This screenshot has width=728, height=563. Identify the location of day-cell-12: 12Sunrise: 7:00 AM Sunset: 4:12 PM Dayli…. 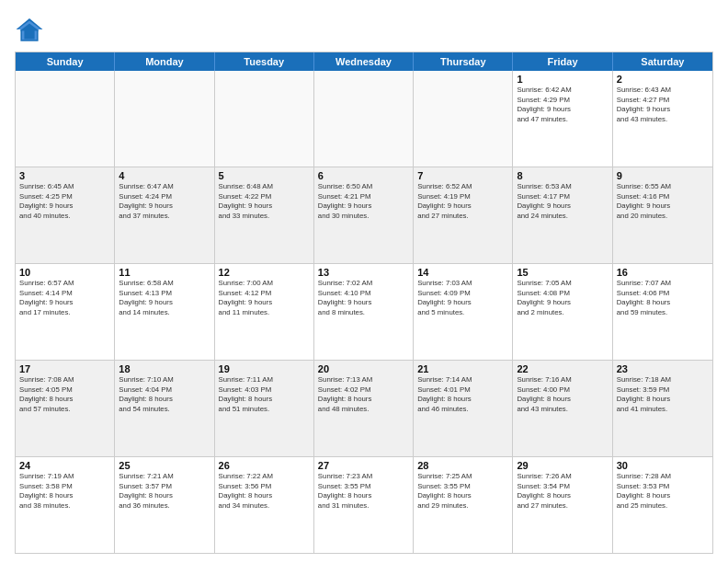
(265, 312).